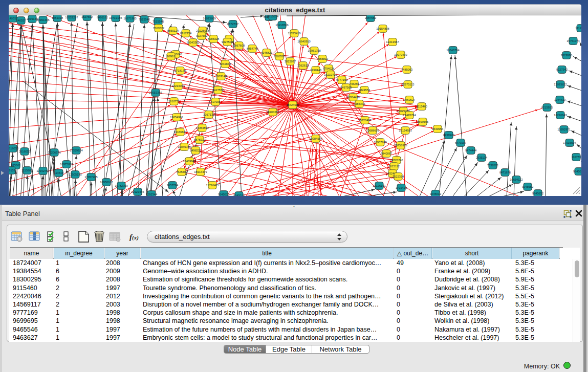 This screenshot has width=588, height=372. I want to click on svg-text: 19384554, so click(315, 139).